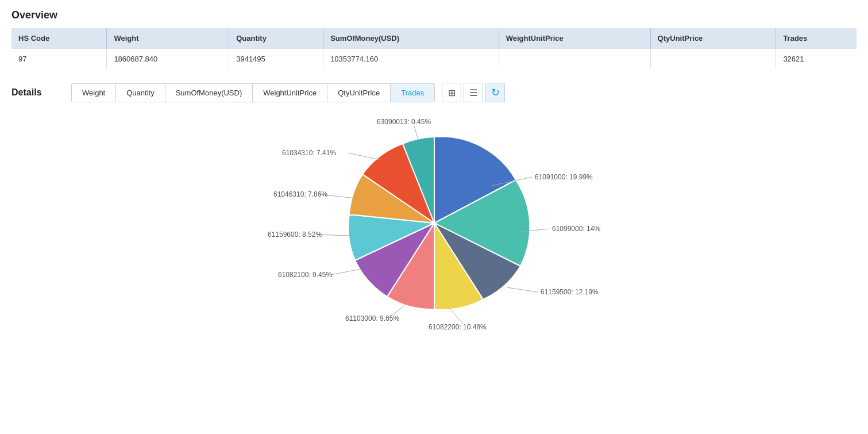 The image size is (868, 434). What do you see at coordinates (434, 15) in the screenshot?
I see `overview-title: Overview` at bounding box center [434, 15].